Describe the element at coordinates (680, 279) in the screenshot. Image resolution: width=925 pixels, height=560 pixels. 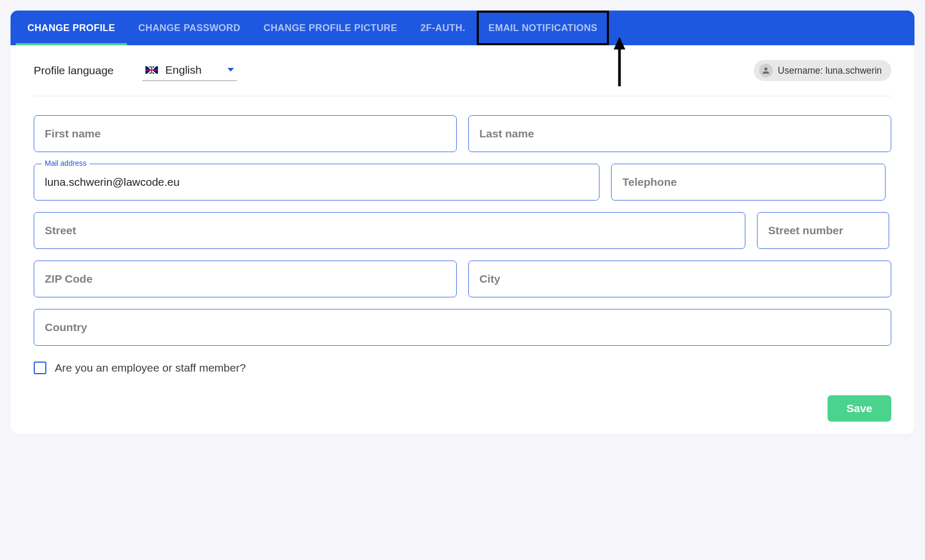
I see `city-input` at that location.